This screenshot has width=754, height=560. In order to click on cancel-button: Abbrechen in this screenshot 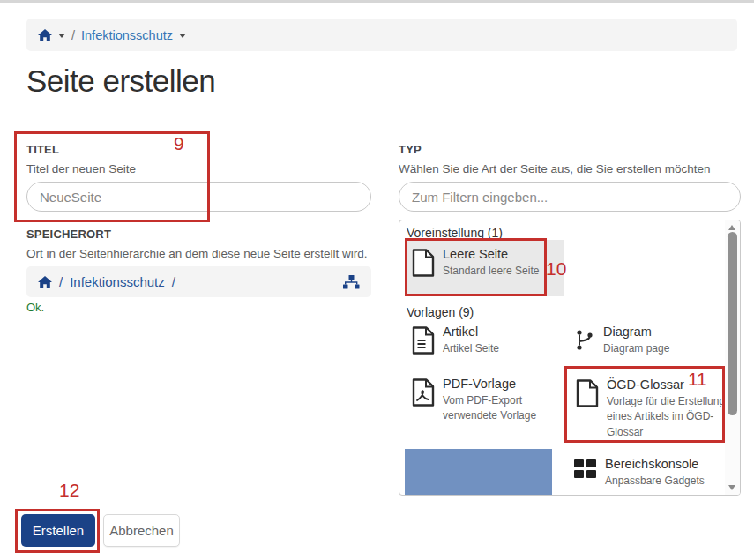, I will do `click(141, 531)`.